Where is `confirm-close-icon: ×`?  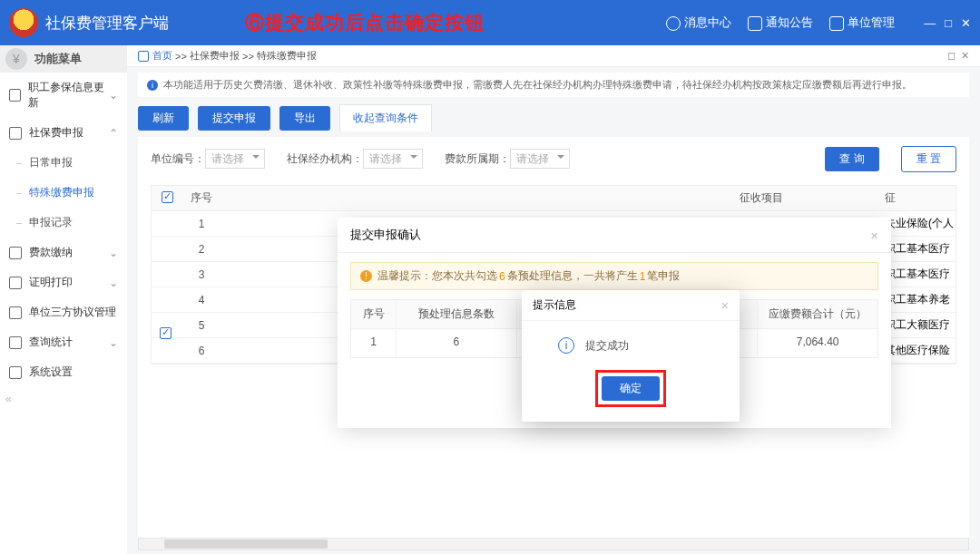
confirm-close-icon: × is located at coordinates (875, 236).